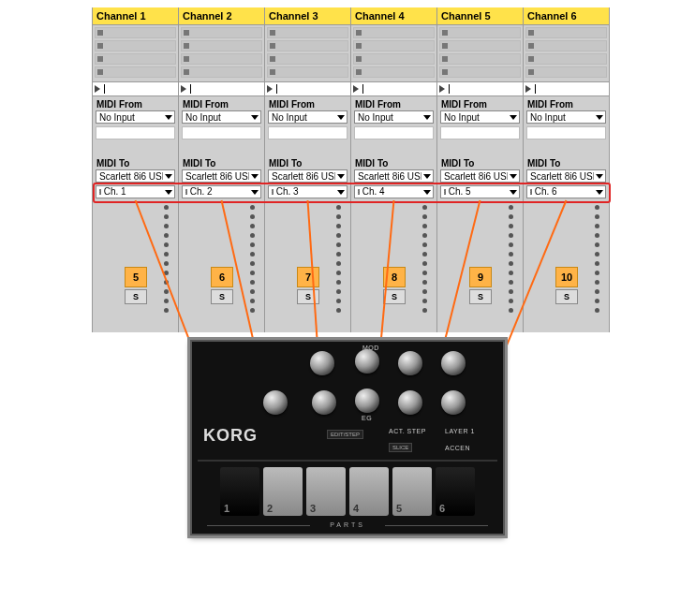  What do you see at coordinates (221, 192) in the screenshot?
I see `midi-to-channel-dropdown: ፧ Ch. 2` at bounding box center [221, 192].